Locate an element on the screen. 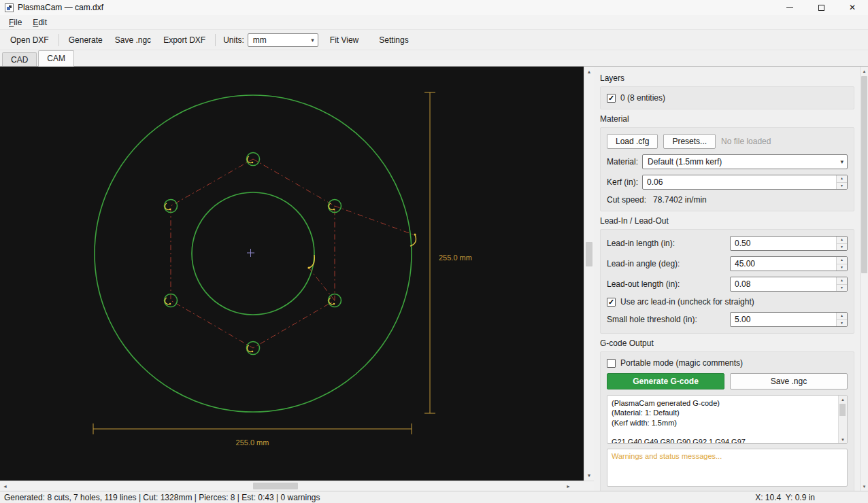 The height and width of the screenshot is (503, 868). origin-marker is located at coordinates (250, 253).